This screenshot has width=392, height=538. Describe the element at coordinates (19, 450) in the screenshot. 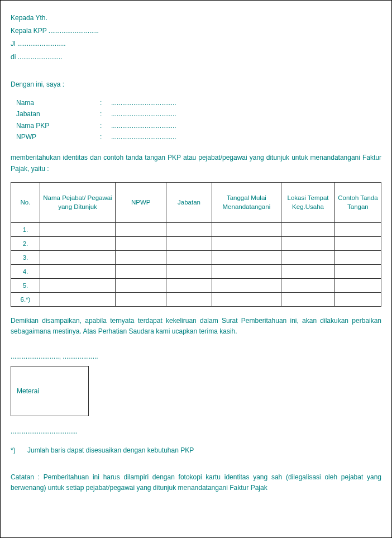

I see `footnote-mark: *)` at that location.